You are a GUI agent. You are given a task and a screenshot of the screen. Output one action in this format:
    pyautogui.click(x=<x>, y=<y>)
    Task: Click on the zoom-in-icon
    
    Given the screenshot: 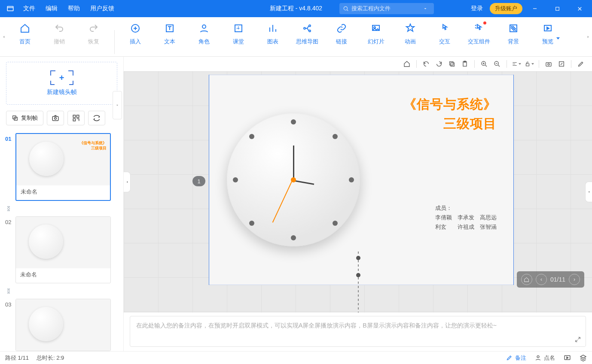 What is the action you would take?
    pyautogui.click(x=484, y=64)
    